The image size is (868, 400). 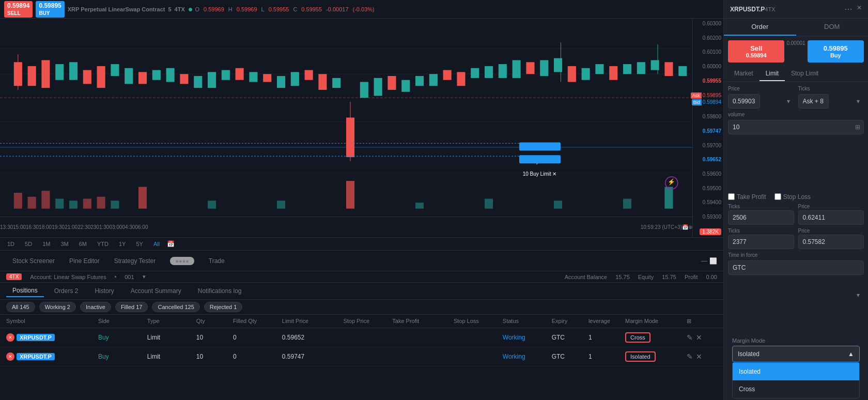 I want to click on time-btn-3m: 3M, so click(x=64, y=244).